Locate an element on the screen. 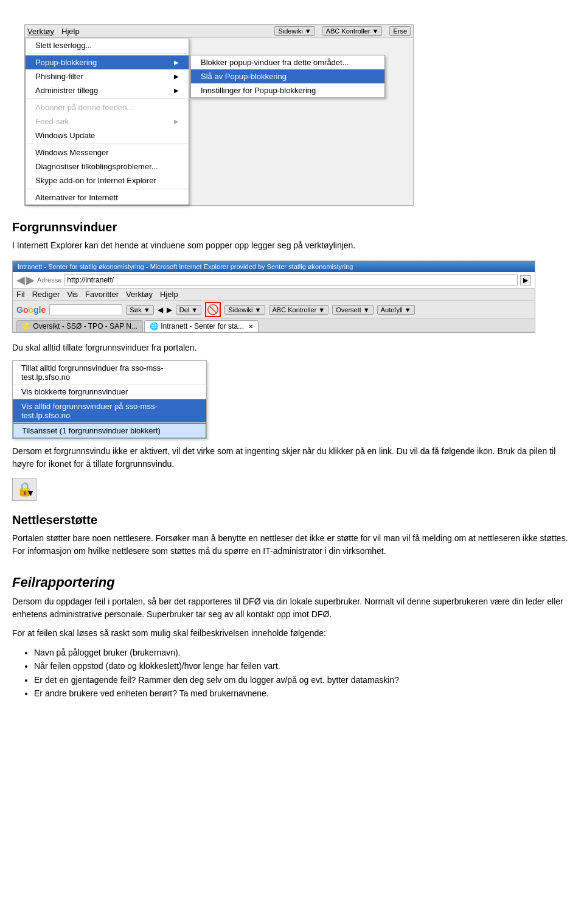  popup-block-icon-img: 🔒 ▼ is located at coordinates (24, 489).